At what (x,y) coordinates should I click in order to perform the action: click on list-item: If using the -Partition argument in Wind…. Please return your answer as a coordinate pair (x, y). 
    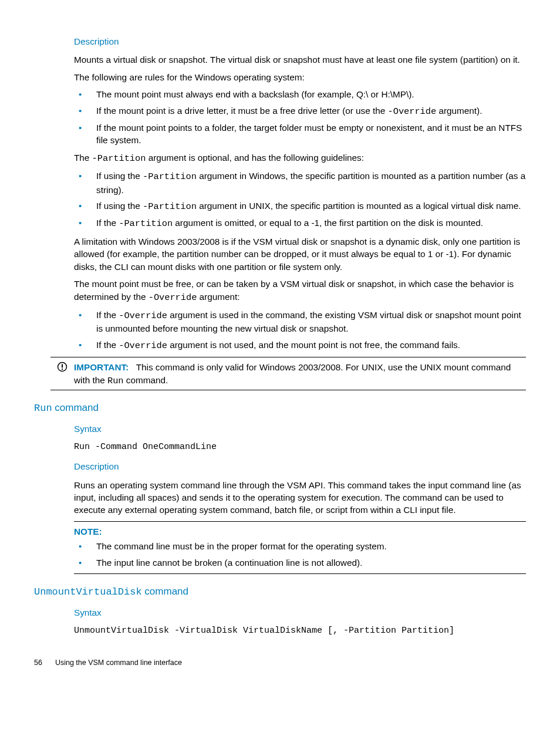
    Looking at the image, I should click on (300, 183).